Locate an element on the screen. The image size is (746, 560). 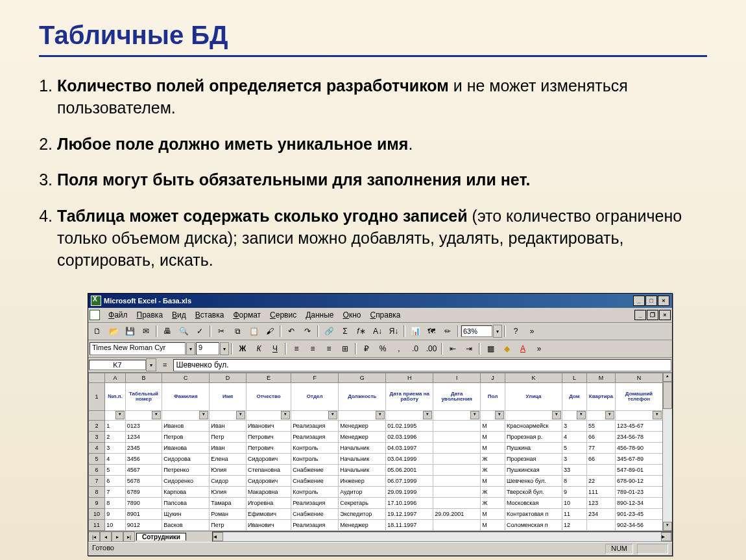
scroll-up-icon: ▴ is located at coordinates (668, 377).